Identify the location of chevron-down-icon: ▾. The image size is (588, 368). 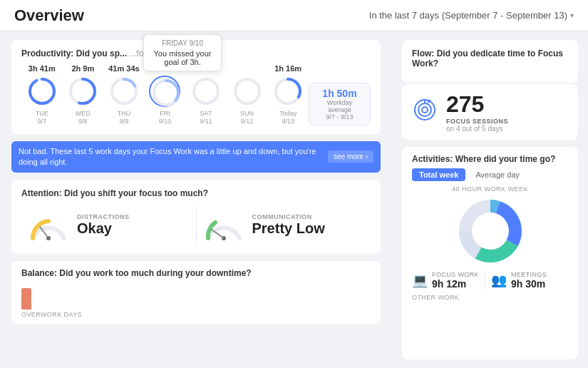
(572, 16).